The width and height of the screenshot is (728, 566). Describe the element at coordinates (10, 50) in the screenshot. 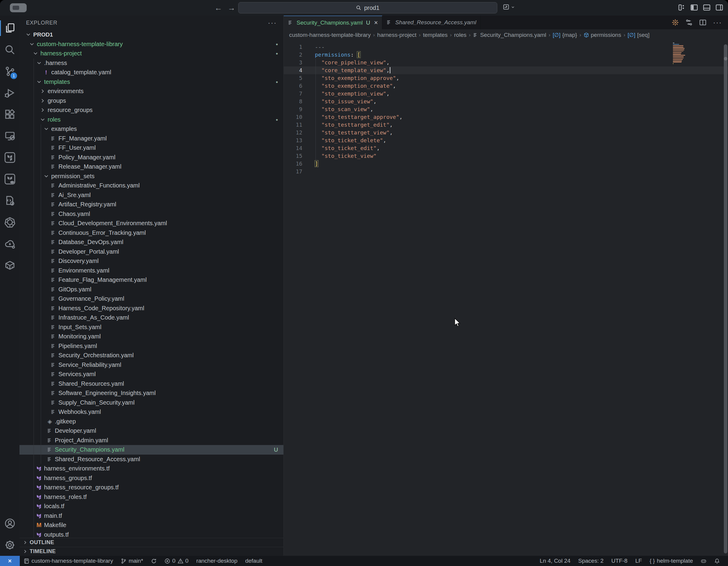

I see `activity-item-search` at that location.